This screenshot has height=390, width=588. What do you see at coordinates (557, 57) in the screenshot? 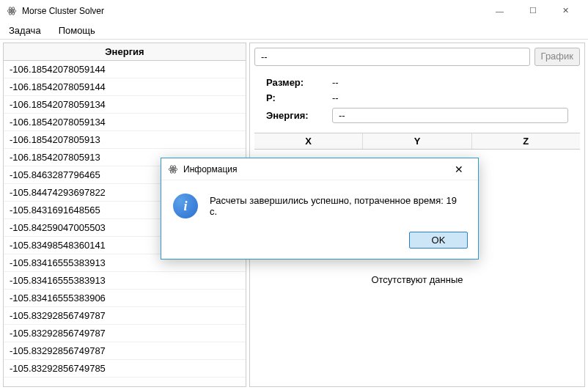
I see `graphic-button: График` at bounding box center [557, 57].